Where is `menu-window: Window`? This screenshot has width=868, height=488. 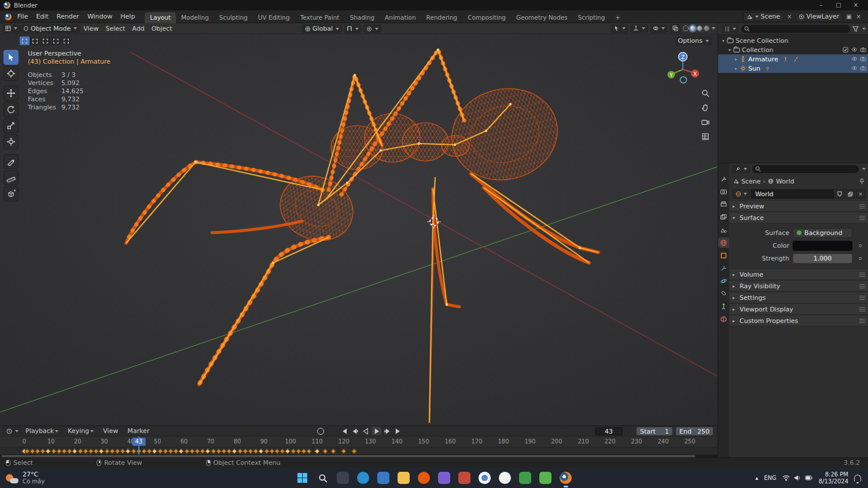 menu-window: Window is located at coordinates (100, 16).